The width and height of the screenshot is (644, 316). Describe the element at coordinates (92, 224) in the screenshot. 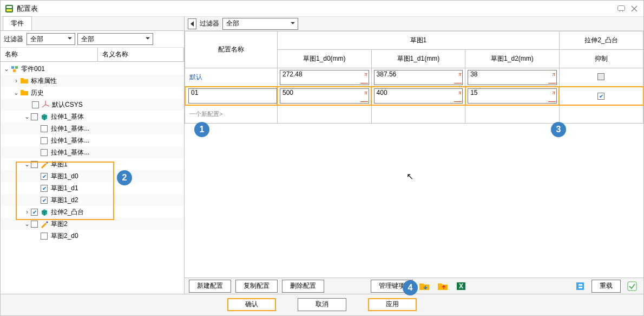

I see `tree-sketch2: ⌄草图2` at that location.